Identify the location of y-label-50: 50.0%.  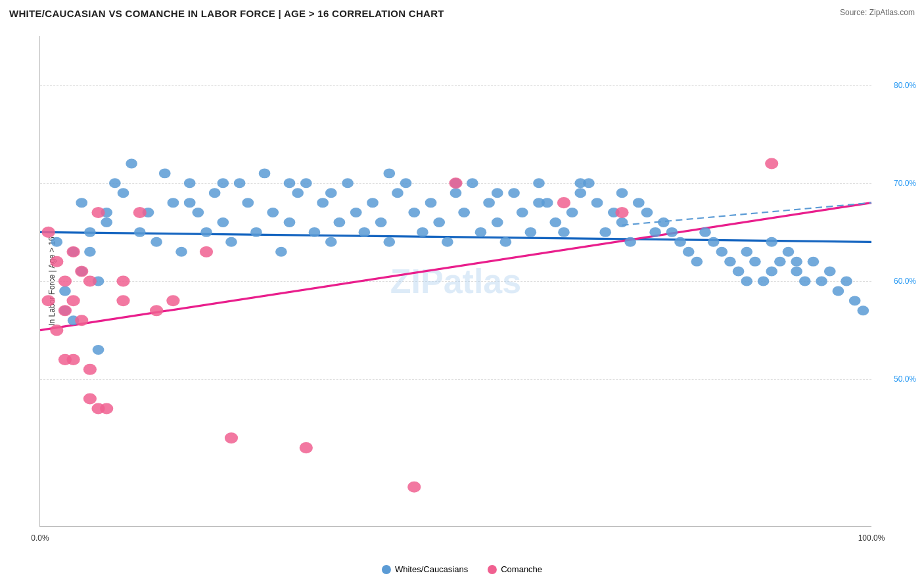
(905, 379).